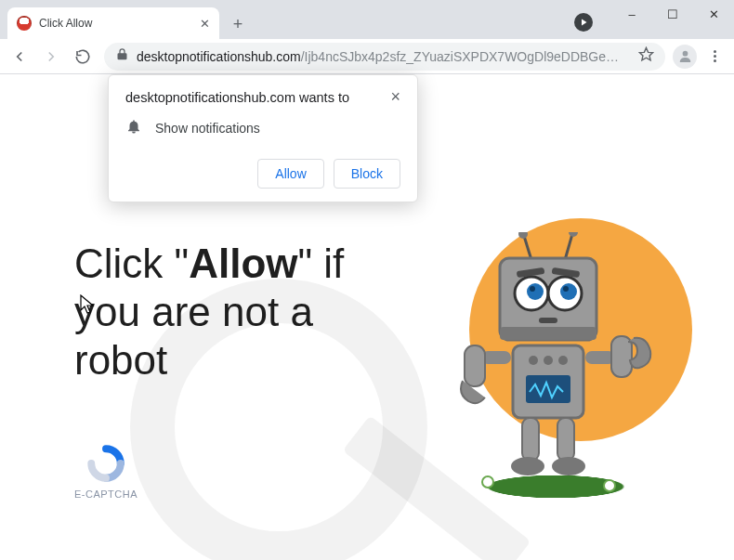 The height and width of the screenshot is (560, 734). I want to click on mouse-cursor-icon, so click(87, 305).